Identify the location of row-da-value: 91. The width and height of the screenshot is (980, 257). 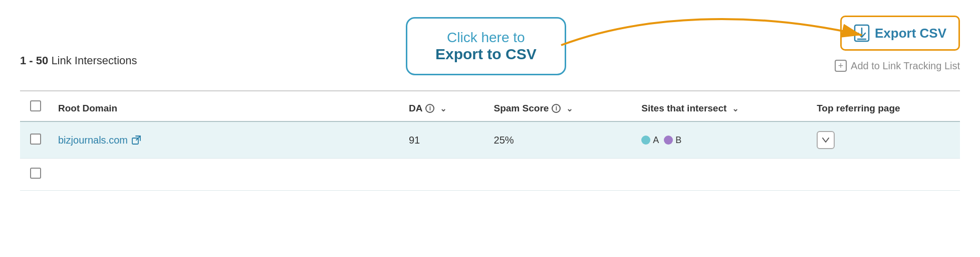
(414, 140).